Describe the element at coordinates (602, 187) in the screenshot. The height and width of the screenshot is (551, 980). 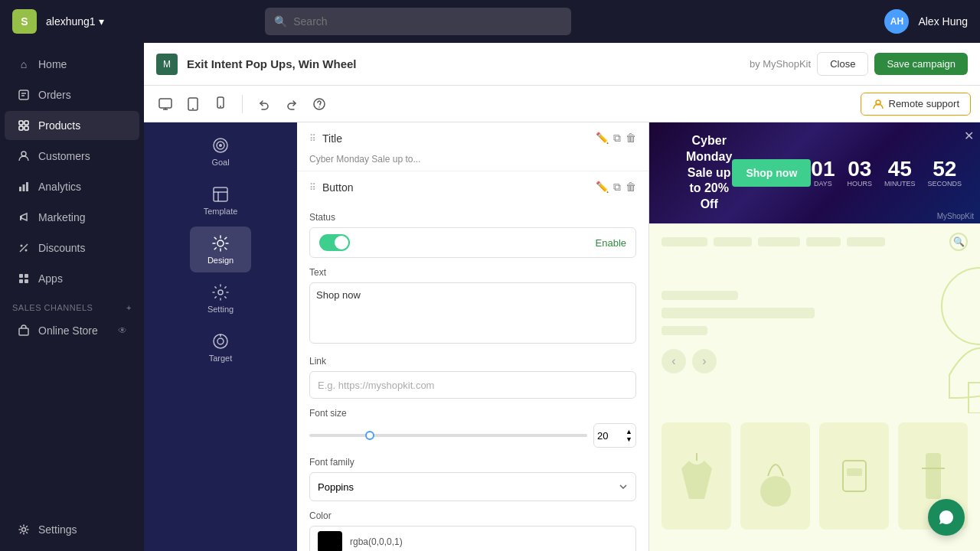
I see `edit-button-icon: ✏️` at that location.